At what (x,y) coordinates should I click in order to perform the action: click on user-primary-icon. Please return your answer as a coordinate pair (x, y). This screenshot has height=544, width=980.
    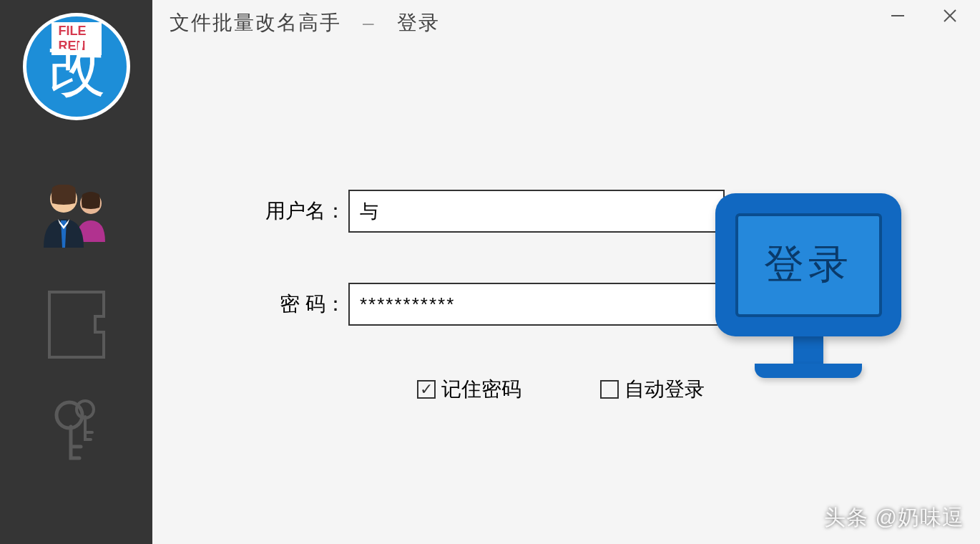
    Looking at the image, I should click on (64, 216).